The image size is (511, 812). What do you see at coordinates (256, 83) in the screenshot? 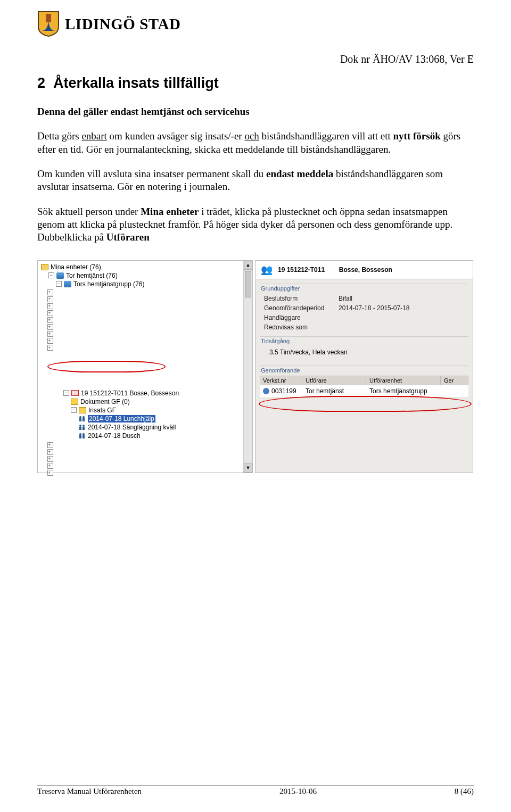
I see `section-heading: 2 Återkalla insats tillfälligt` at bounding box center [256, 83].